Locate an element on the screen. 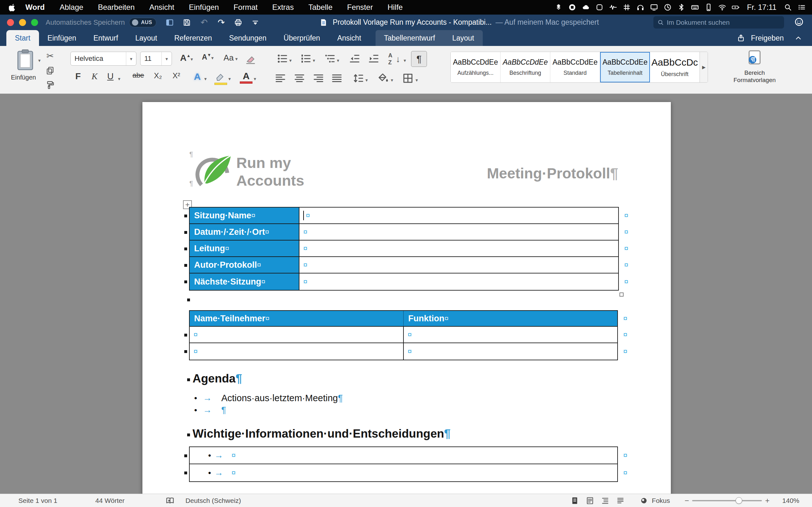 This screenshot has width=812, height=507. font-size-caret-icon: ▾ is located at coordinates (166, 59).